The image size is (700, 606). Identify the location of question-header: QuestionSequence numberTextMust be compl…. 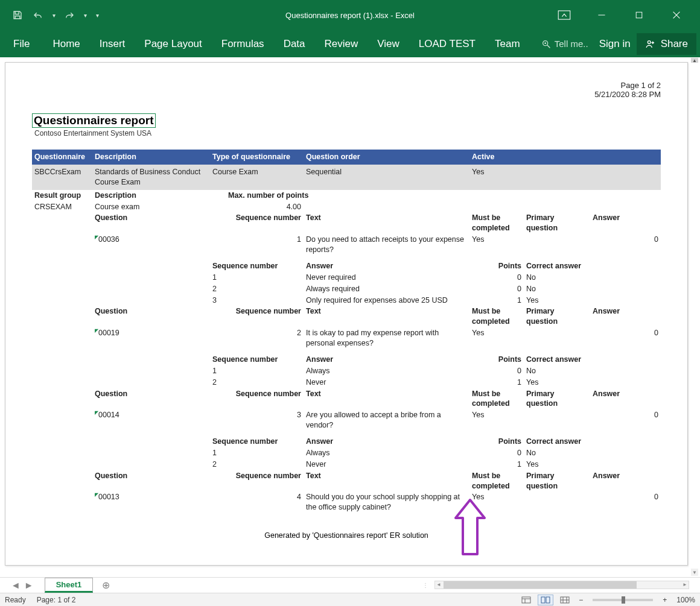
(346, 317).